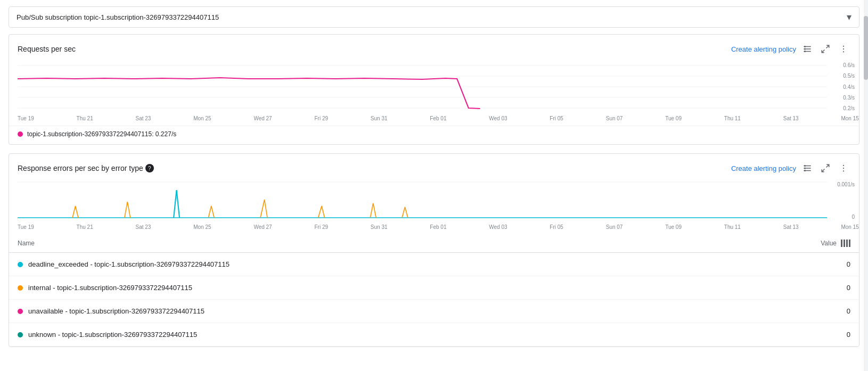  I want to click on chart2-y-axis: 0.001/s 0, so click(842, 201).